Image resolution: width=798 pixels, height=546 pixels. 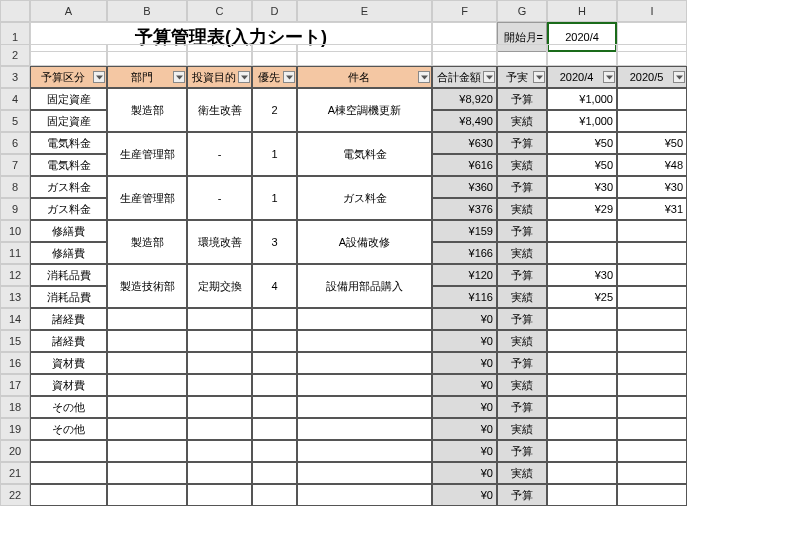 What do you see at coordinates (15, 231) in the screenshot?
I see `row-header-10: 10` at bounding box center [15, 231].